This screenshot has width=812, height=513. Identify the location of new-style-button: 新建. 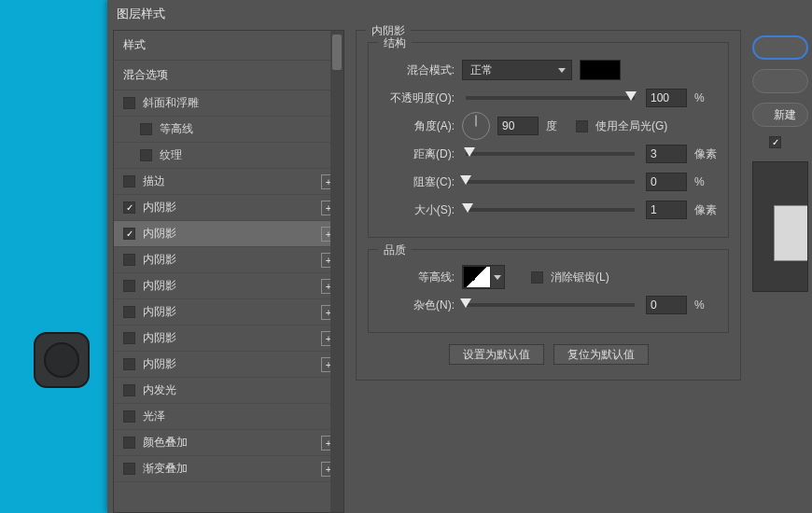
(780, 115).